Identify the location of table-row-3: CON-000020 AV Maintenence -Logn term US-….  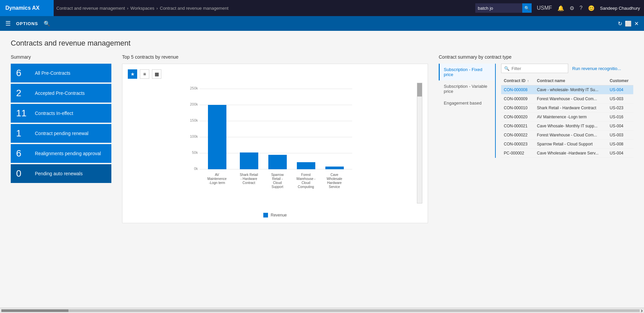
(567, 117).